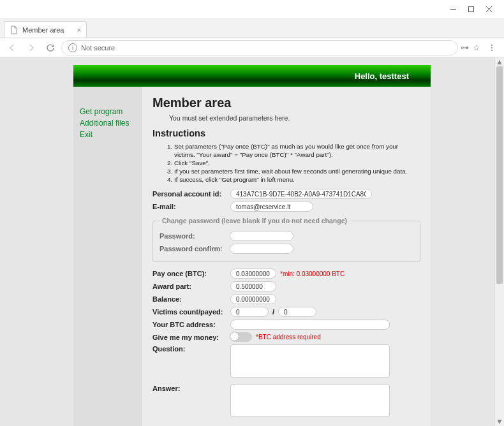  What do you see at coordinates (500, 62) in the screenshot?
I see `scroll-up-icon: ▲` at bounding box center [500, 62].